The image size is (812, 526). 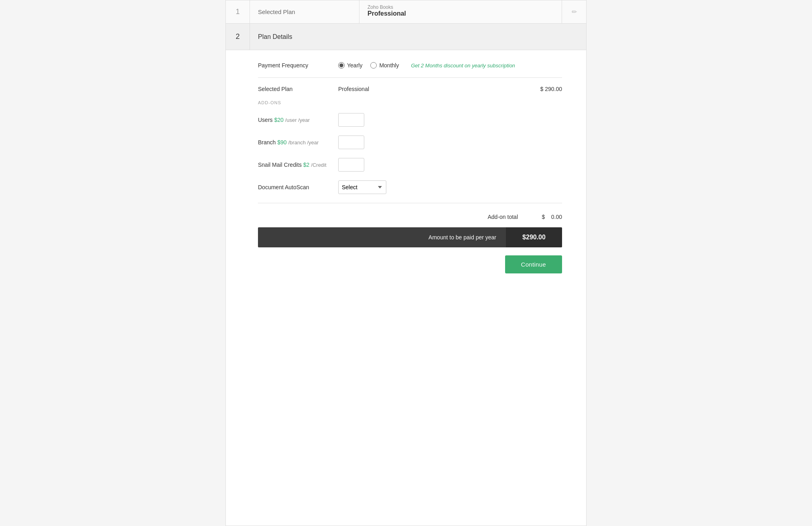 I want to click on users-addon-name: Users $20 /user /year, so click(x=298, y=120).